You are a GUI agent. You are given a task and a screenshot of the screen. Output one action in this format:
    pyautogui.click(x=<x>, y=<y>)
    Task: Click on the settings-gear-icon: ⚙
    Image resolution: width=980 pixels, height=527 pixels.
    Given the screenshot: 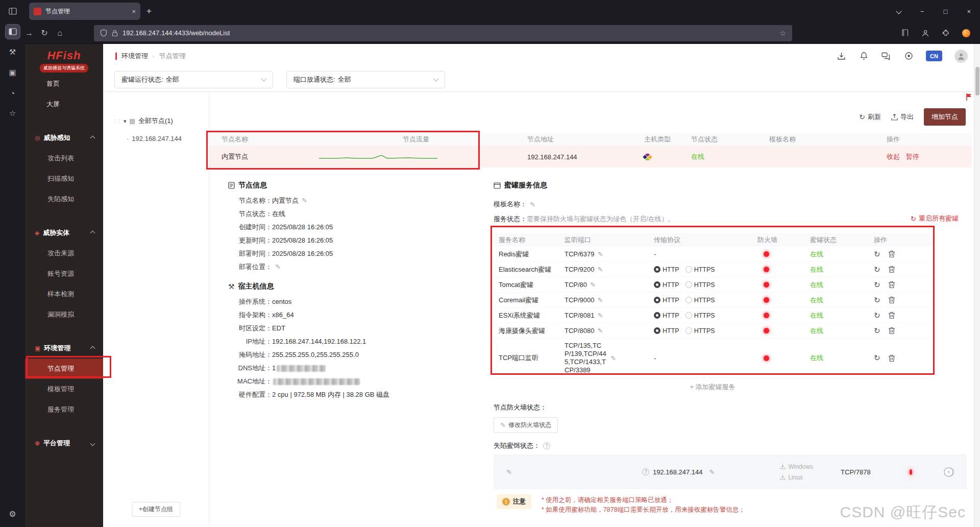 What is the action you would take?
    pyautogui.click(x=13, y=514)
    